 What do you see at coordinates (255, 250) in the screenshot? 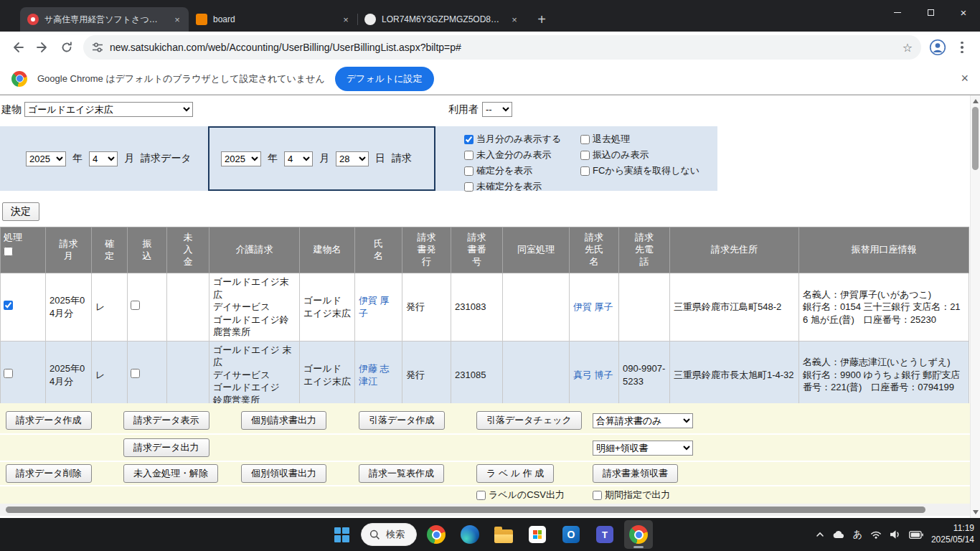
I see `col-header-care-billing: 介護請求` at bounding box center [255, 250].